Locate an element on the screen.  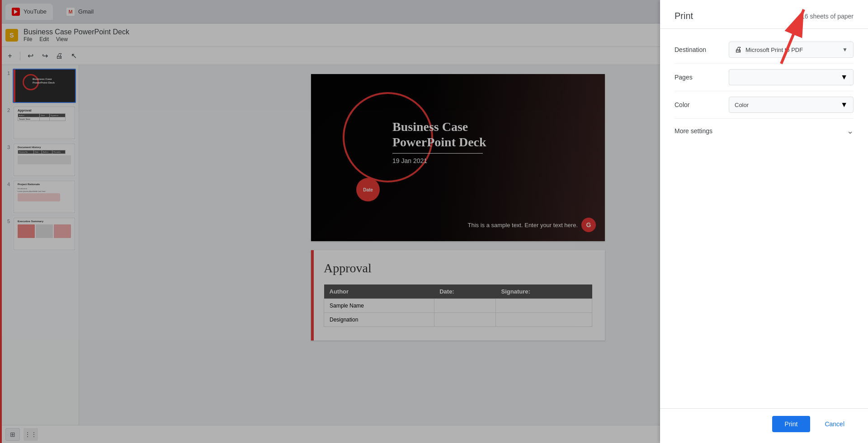
print-button: Print is located at coordinates (791, 424).